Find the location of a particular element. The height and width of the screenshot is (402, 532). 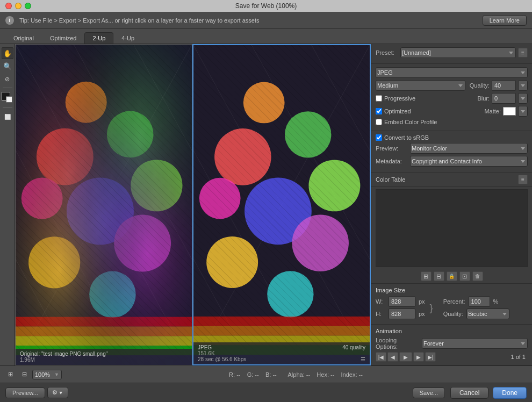

slice-options-button: ⊟ is located at coordinates (24, 375).